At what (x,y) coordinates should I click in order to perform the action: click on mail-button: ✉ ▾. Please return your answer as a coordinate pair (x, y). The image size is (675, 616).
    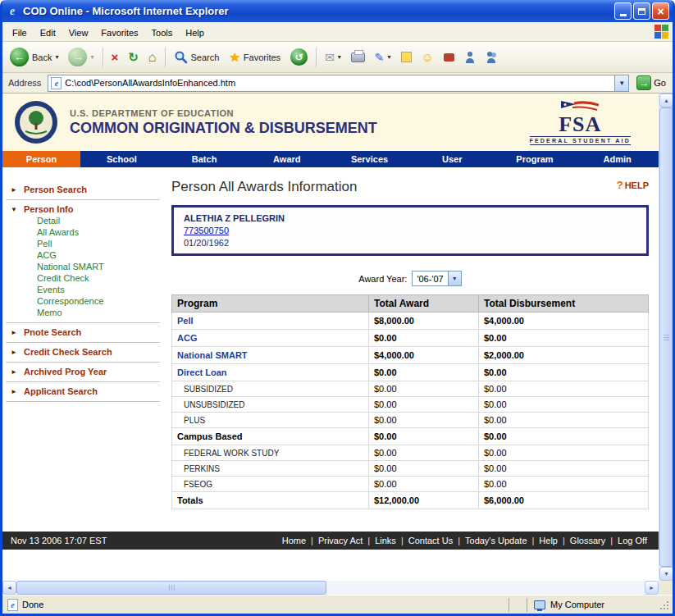
    Looking at the image, I should click on (333, 57).